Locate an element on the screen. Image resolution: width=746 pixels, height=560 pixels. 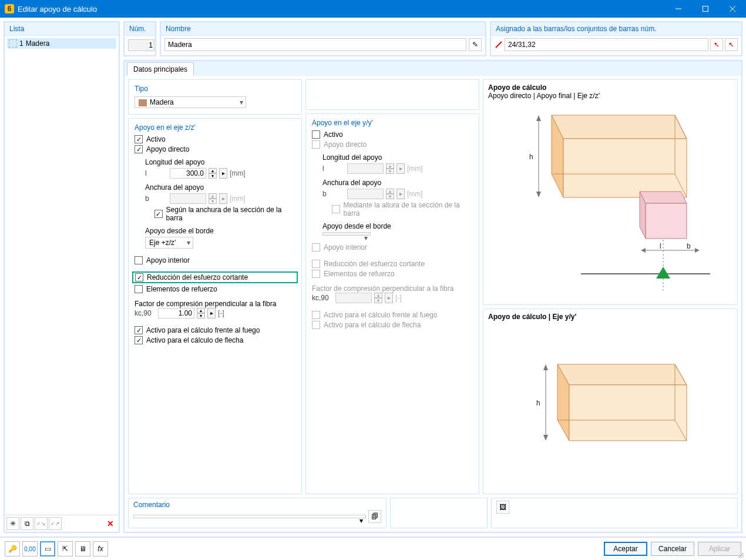
graphic-button: 🖥 is located at coordinates (83, 549).